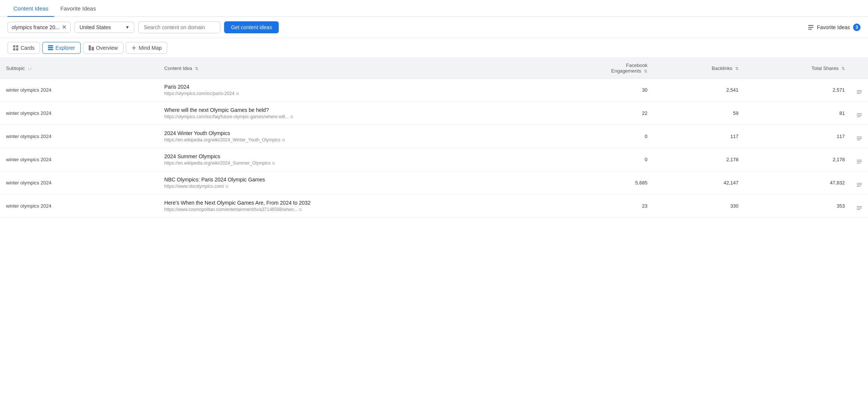 Image resolution: width=868 pixels, height=413 pixels. Describe the element at coordinates (222, 140) in the screenshot. I see `url-text: https://en.wikipedia.org/wiki/2024_Winte…` at that location.